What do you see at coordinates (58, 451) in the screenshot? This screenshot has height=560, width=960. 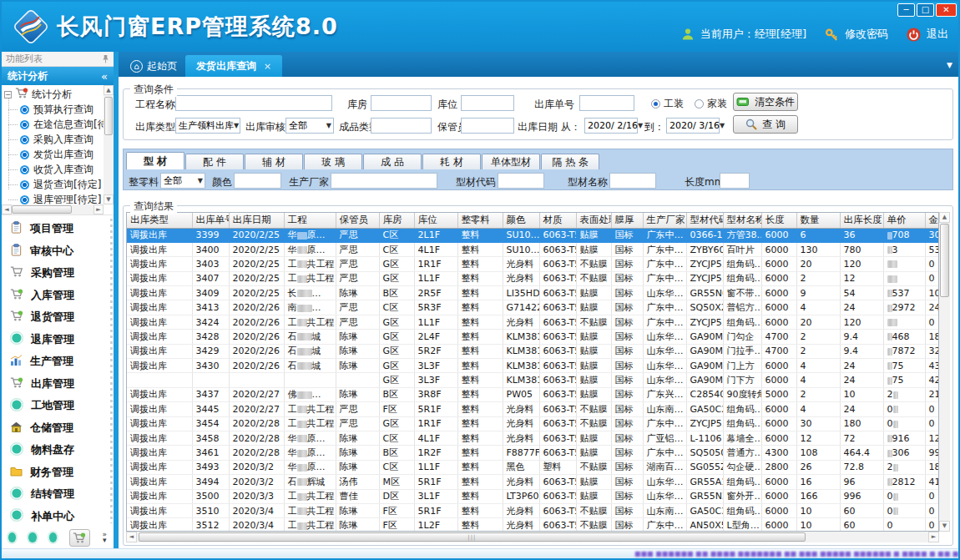 I see `sidebar-menu-item: 物料盘存` at bounding box center [58, 451].